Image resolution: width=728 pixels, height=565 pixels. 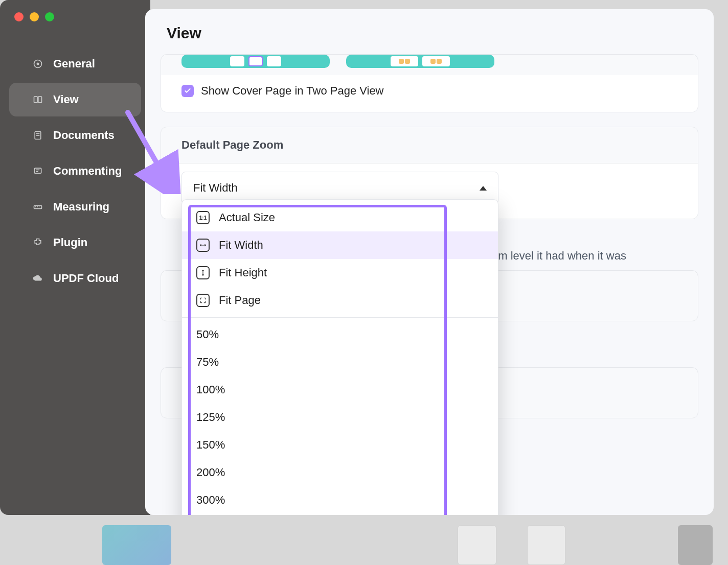 What do you see at coordinates (429, 145) in the screenshot?
I see `zoom-section-header: Default Page Zoom` at bounding box center [429, 145].